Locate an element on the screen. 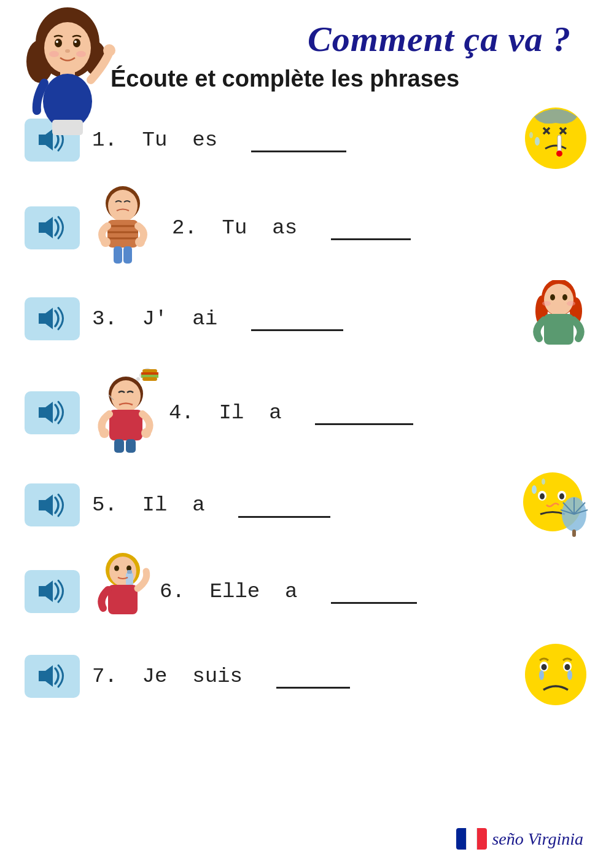 The width and height of the screenshot is (614, 868). sentence-2: 2. Tu as is located at coordinates (381, 227).